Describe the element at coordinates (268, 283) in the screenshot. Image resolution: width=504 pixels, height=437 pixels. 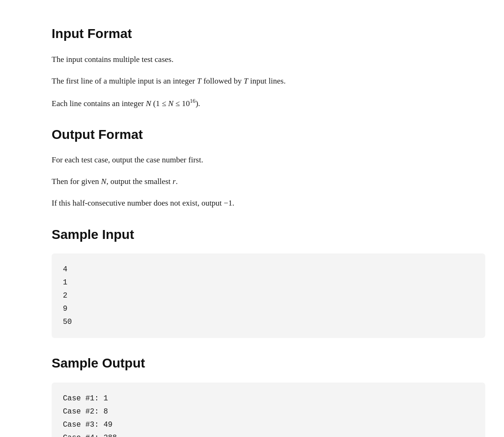
I see `sample-input-line-1: 1` at that location.